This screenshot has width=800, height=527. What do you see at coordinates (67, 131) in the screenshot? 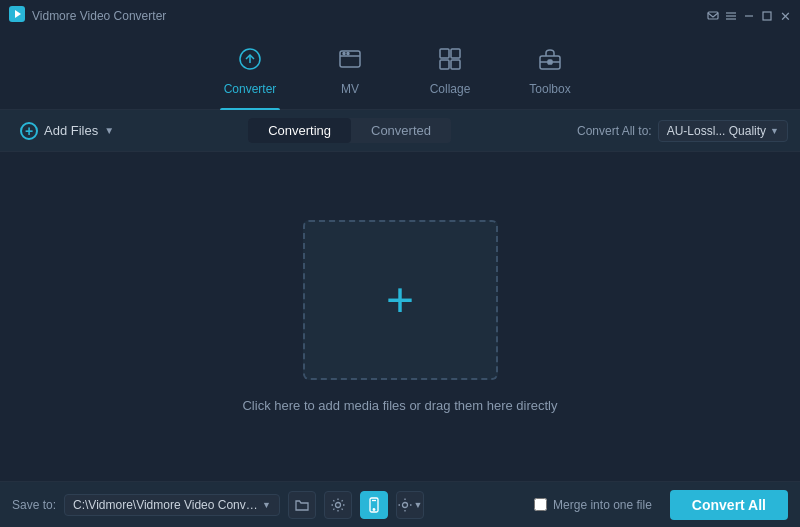
I see `add-files-button: + Add Files ▼` at bounding box center [67, 131].